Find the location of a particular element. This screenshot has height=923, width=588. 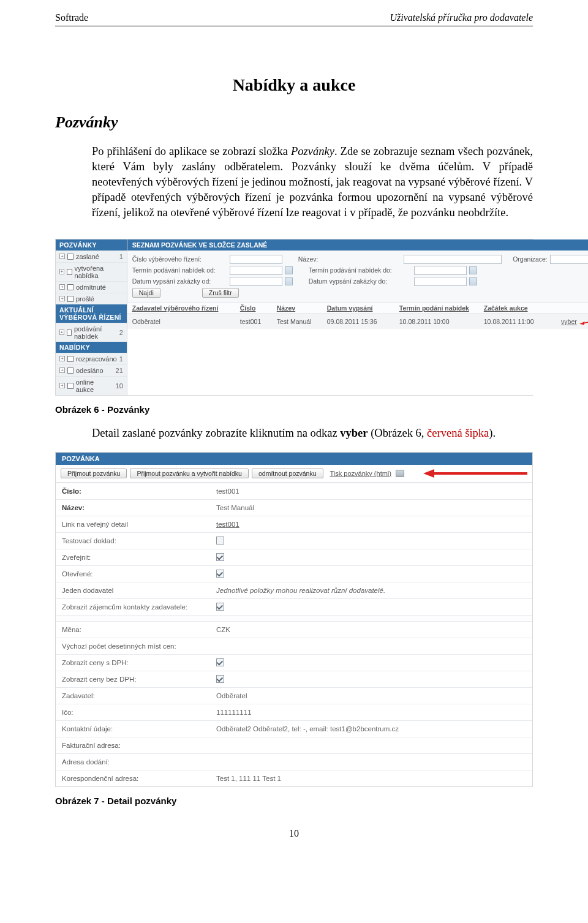

detail-row: Zobrazit zájemcům kontakty zadavatele: is located at coordinates (294, 606).